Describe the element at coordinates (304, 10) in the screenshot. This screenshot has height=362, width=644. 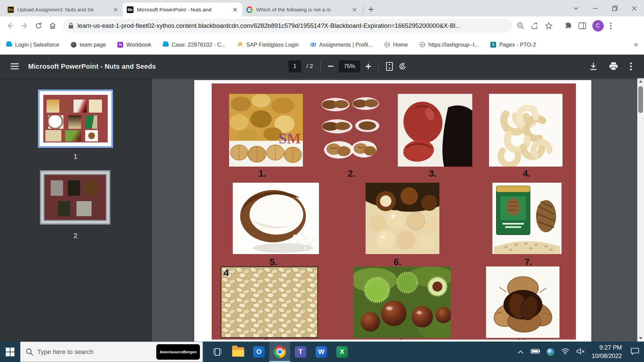
I see `tab-title: Which of the following is not a m` at that location.